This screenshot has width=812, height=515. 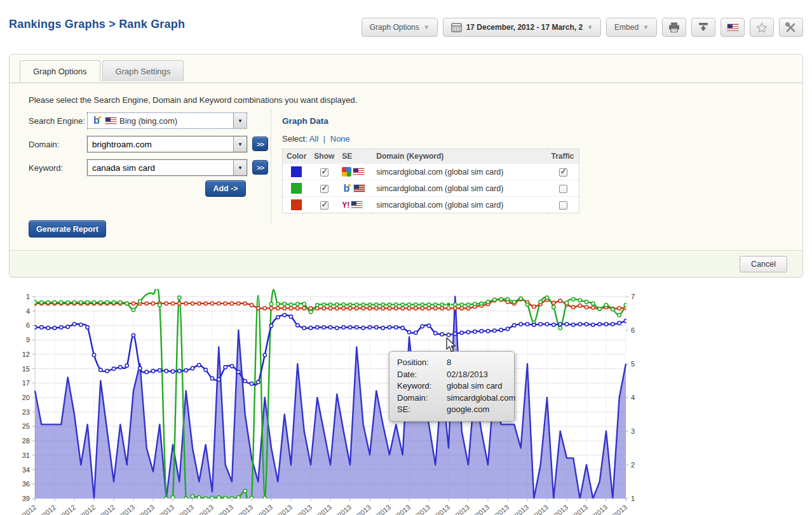 I want to click on instruction-text: Please select the Search Engine, Domain …, so click(x=193, y=100).